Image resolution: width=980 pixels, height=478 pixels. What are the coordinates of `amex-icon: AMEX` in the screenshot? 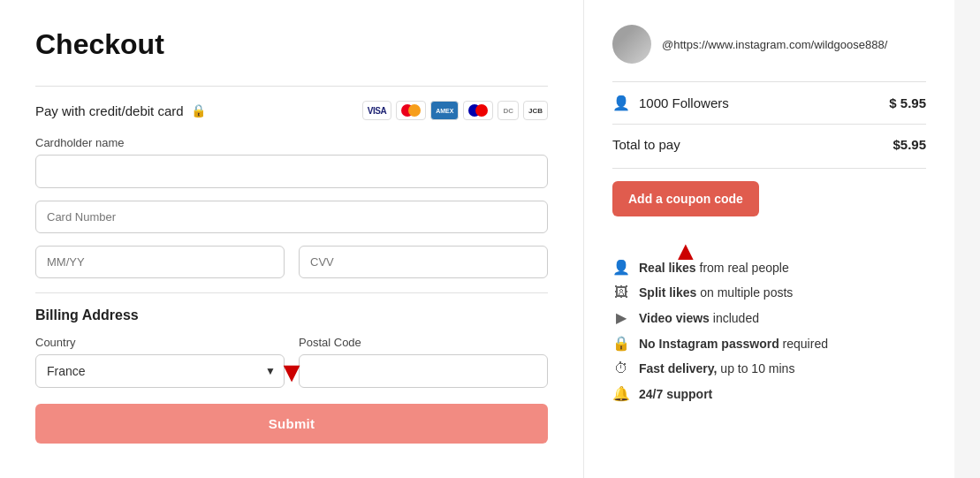 It's located at (444, 110).